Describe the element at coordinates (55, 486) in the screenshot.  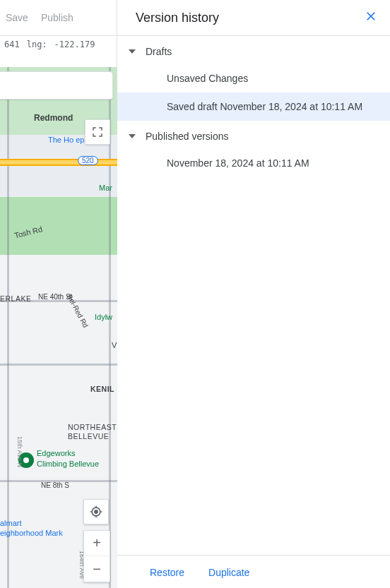
I see `road-label-ne8: NE 8th S` at that location.